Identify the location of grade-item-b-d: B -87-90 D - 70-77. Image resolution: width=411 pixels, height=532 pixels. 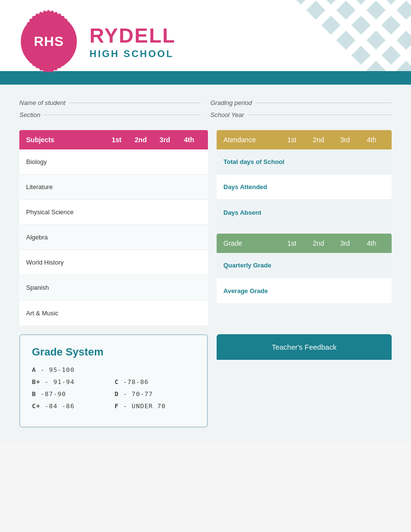
(114, 397).